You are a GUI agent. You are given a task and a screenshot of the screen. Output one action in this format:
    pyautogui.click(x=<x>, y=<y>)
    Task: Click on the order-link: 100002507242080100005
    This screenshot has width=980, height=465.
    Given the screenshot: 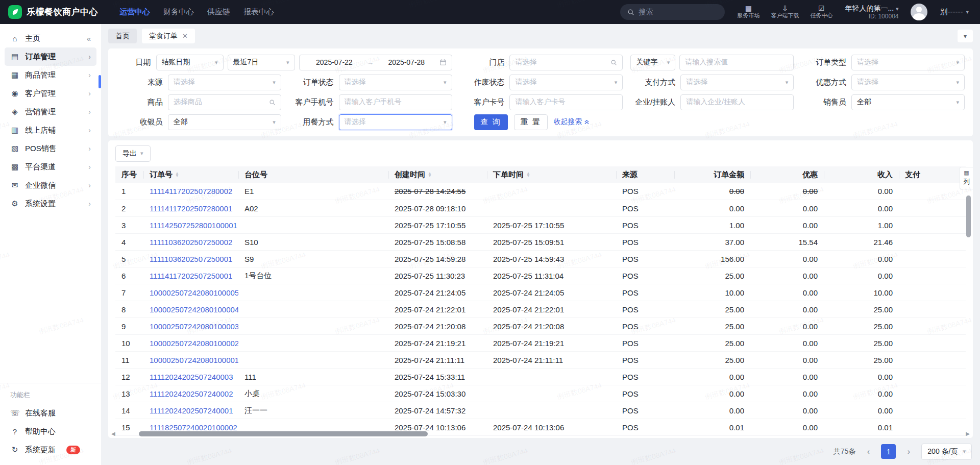 What is the action you would take?
    pyautogui.click(x=194, y=293)
    